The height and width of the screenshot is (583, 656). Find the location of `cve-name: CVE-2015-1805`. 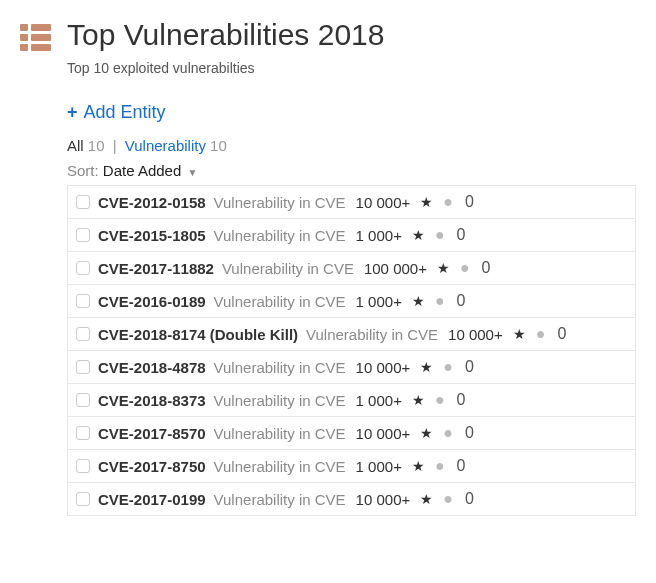

cve-name: CVE-2015-1805 is located at coordinates (152, 236).